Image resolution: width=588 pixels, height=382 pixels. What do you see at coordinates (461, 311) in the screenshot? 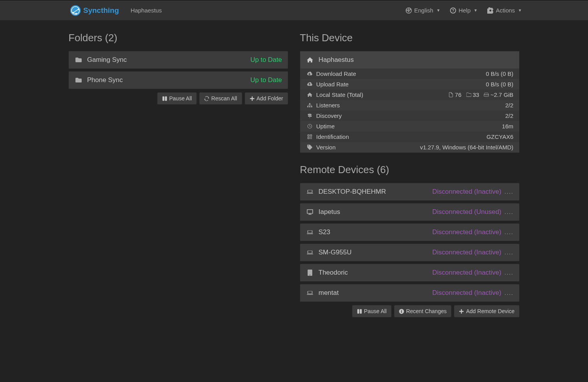
I see `plus-icon` at bounding box center [461, 311].